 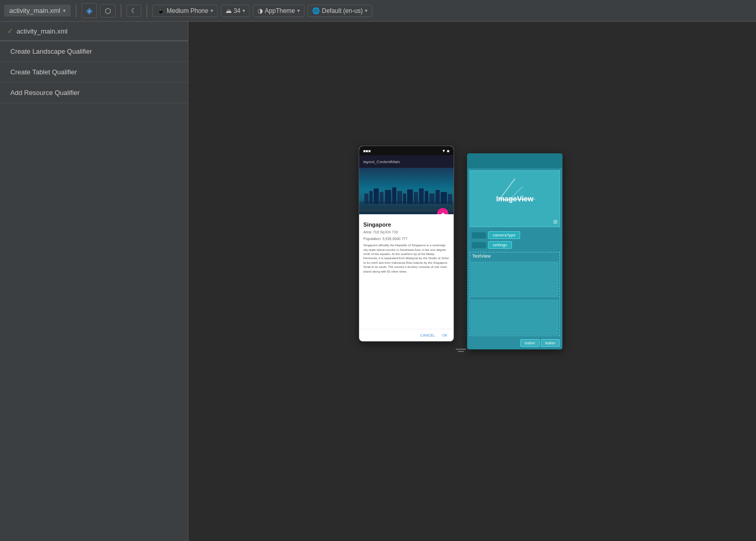 What do you see at coordinates (378, 11) in the screenshot?
I see `toolbar: activity_main.xml ▾ ◈ ⬡ ☾ 📱 Medium Phone…` at bounding box center [378, 11].